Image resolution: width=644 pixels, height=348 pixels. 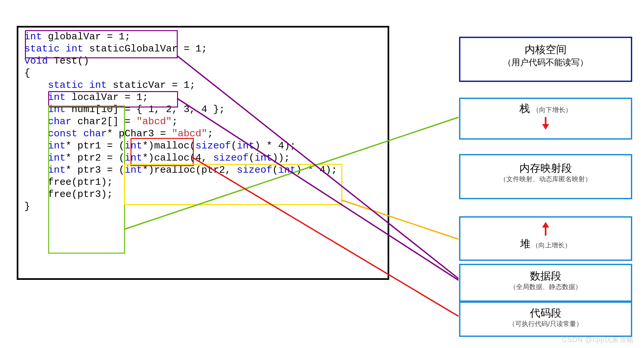 I want to click on code-line-14: free(ptr3);, so click(x=203, y=195).